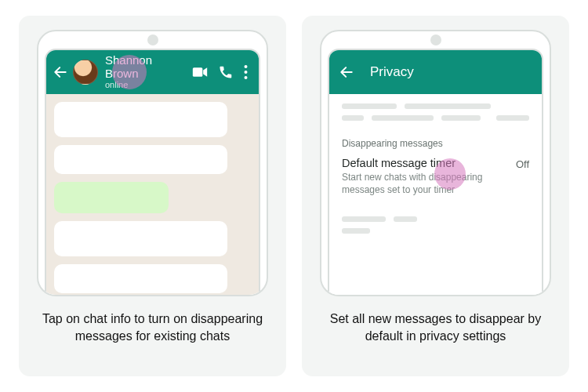 This screenshot has width=588, height=392. What do you see at coordinates (246, 72) in the screenshot?
I see `more-icon` at bounding box center [246, 72].